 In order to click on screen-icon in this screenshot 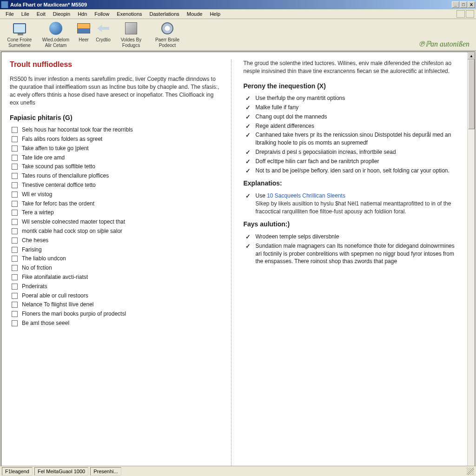, I will do `click(84, 28)`.